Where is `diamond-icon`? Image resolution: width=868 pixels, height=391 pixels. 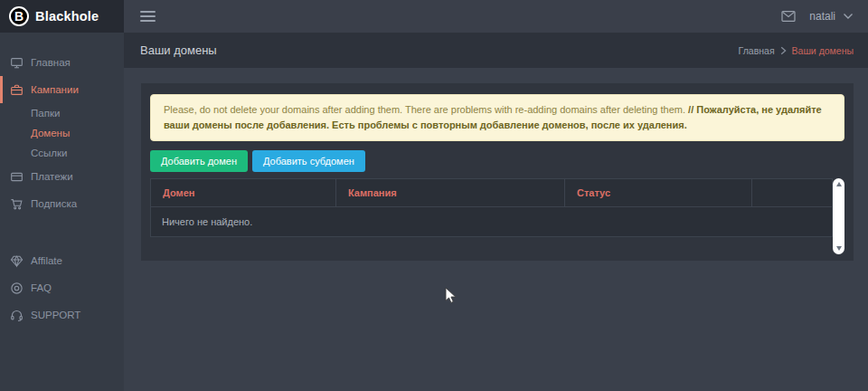 diamond-icon is located at coordinates (16, 261).